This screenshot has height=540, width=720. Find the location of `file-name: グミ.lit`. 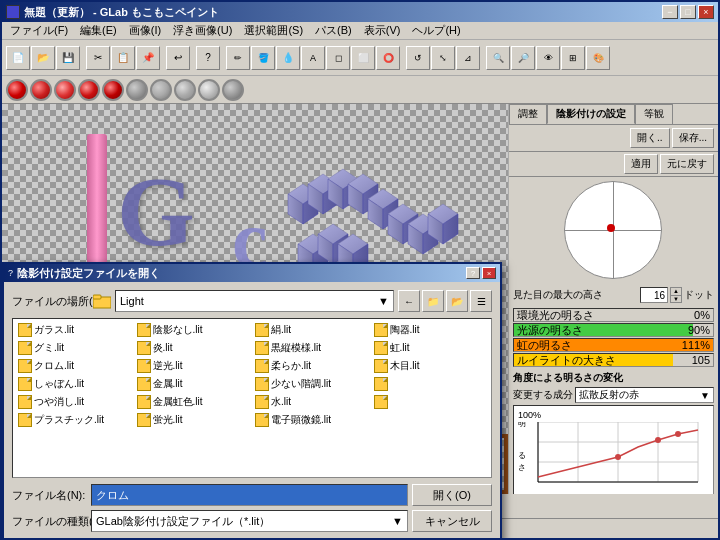

file-name: グミ.lit is located at coordinates (49, 348).